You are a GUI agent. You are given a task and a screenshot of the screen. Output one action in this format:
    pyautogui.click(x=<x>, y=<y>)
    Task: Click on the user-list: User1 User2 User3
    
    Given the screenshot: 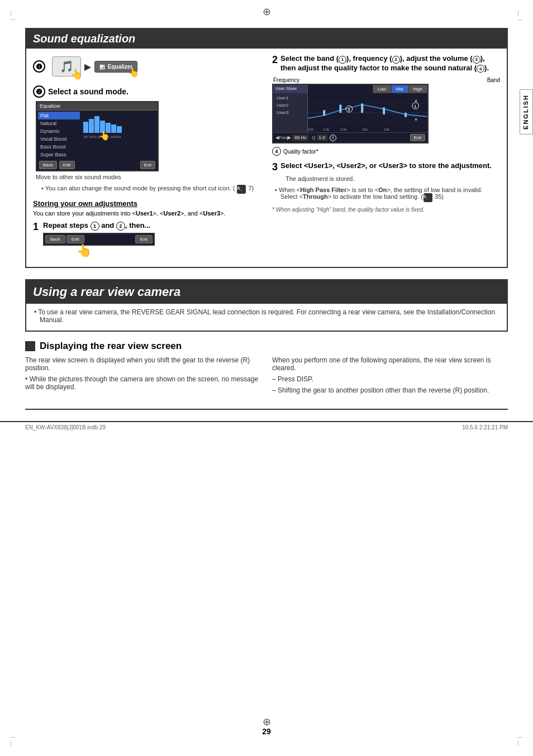 What is the action you would take?
    pyautogui.click(x=291, y=113)
    